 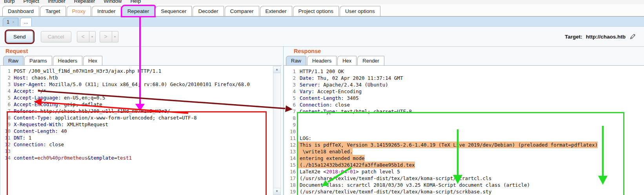 I want to click on code-line: 10, so click(x=464, y=131).